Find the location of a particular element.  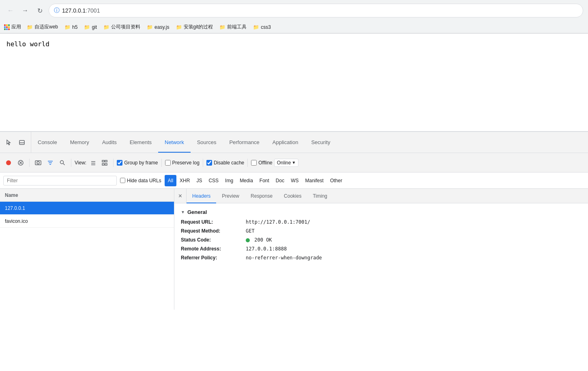

status-dot-green is located at coordinates (248, 240).